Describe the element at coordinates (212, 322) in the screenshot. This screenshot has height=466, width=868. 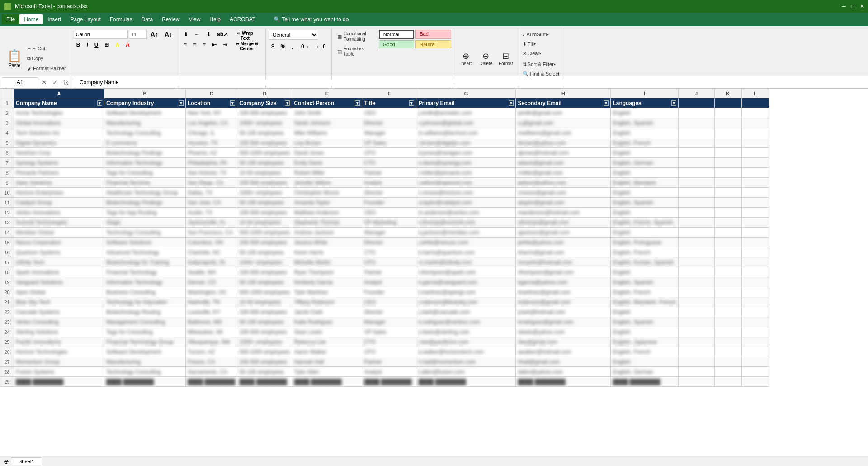
I see `table-cell: Baltimore, MD` at that location.